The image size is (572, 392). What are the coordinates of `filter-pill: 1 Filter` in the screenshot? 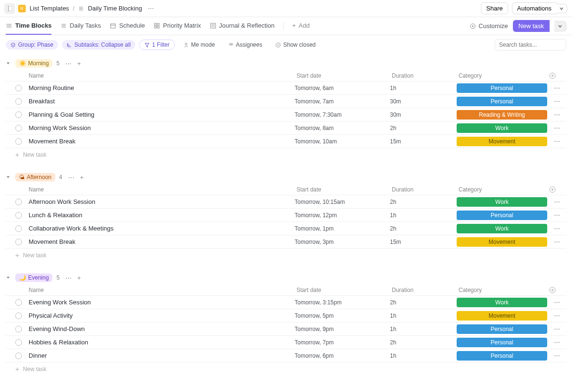 It's located at (157, 45).